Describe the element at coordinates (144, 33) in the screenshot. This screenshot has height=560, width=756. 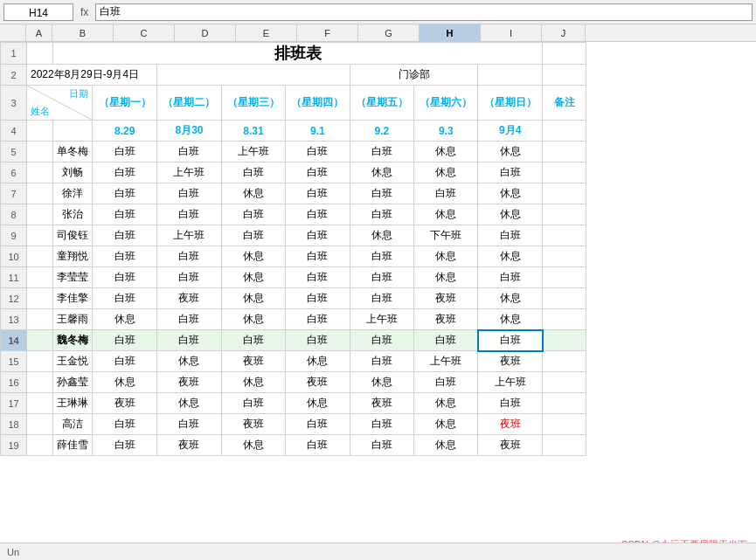
I see `col-header-c: C` at that location.